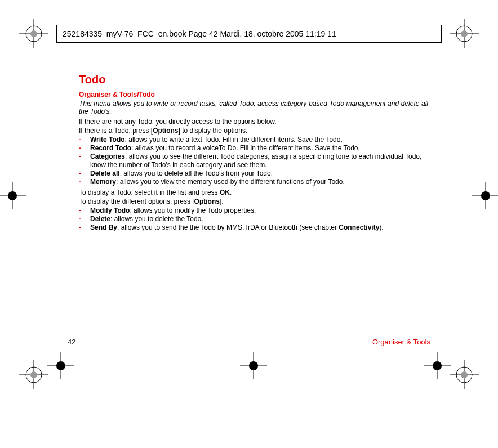 The width and height of the screenshot is (498, 448). What do you see at coordinates (249, 342) in the screenshot?
I see `page-footer: 42 Organiser & Tools` at bounding box center [249, 342].